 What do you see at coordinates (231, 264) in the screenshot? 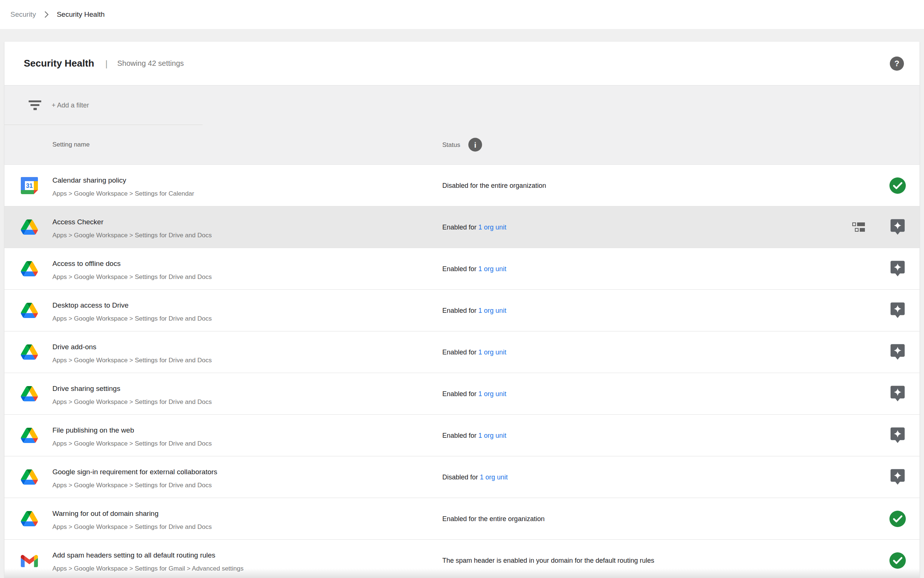
I see `setting-title: Access to offline docs` at bounding box center [231, 264].